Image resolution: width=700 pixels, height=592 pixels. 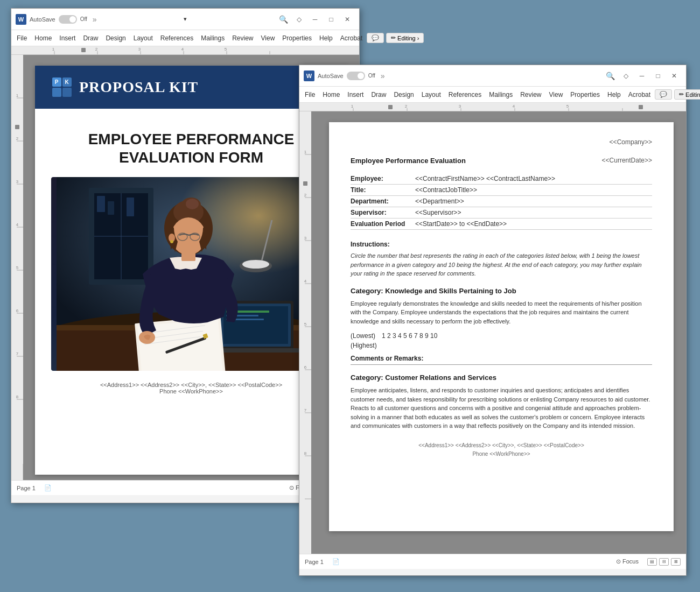 What do you see at coordinates (501, 365) in the screenshot?
I see `comments-line` at bounding box center [501, 365].